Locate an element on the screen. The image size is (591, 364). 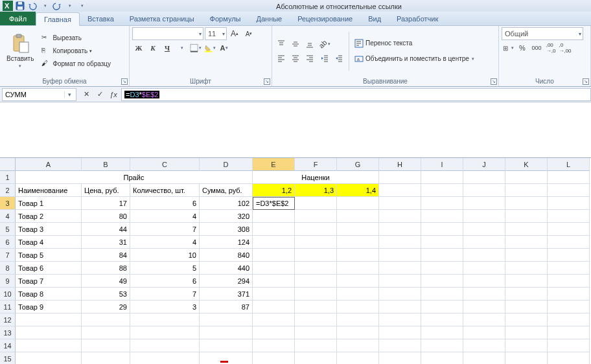
cell: 1,4 is located at coordinates (358, 190).